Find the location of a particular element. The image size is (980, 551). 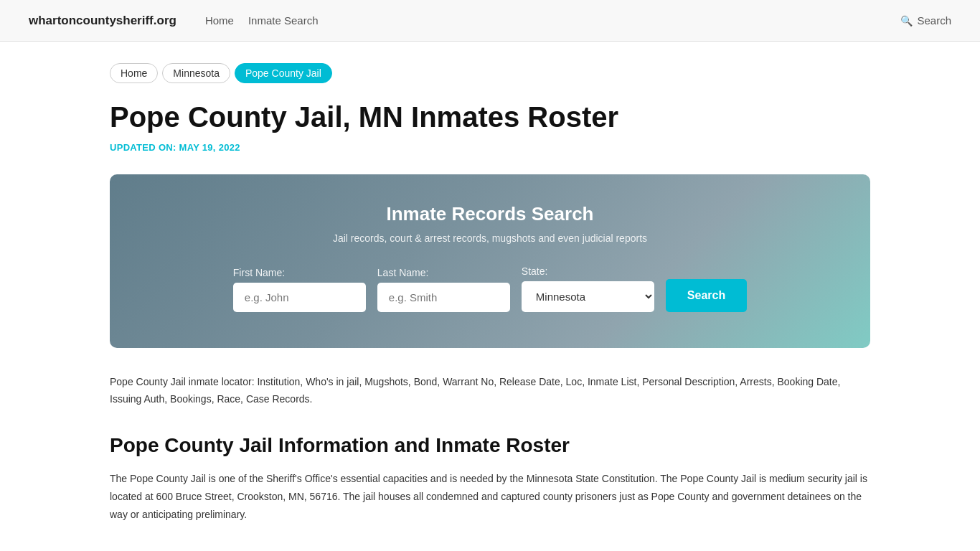

nav-search-button: 🔍 Search is located at coordinates (925, 20).